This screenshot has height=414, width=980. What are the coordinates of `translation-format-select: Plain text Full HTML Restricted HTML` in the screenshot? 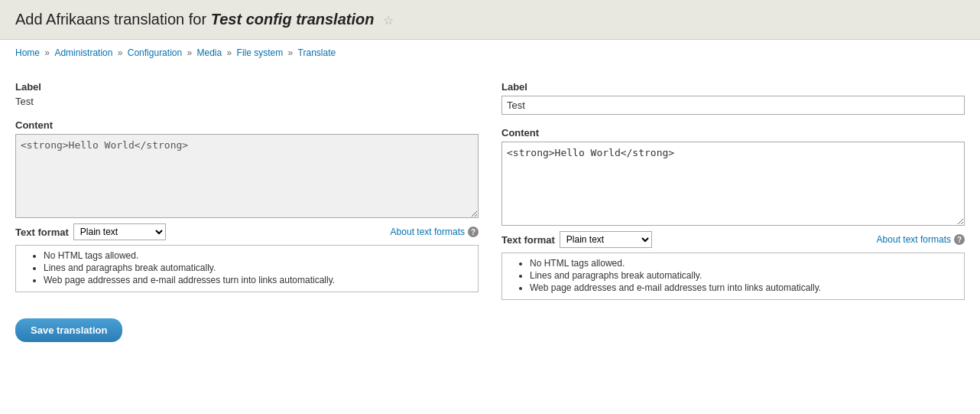 It's located at (605, 240).